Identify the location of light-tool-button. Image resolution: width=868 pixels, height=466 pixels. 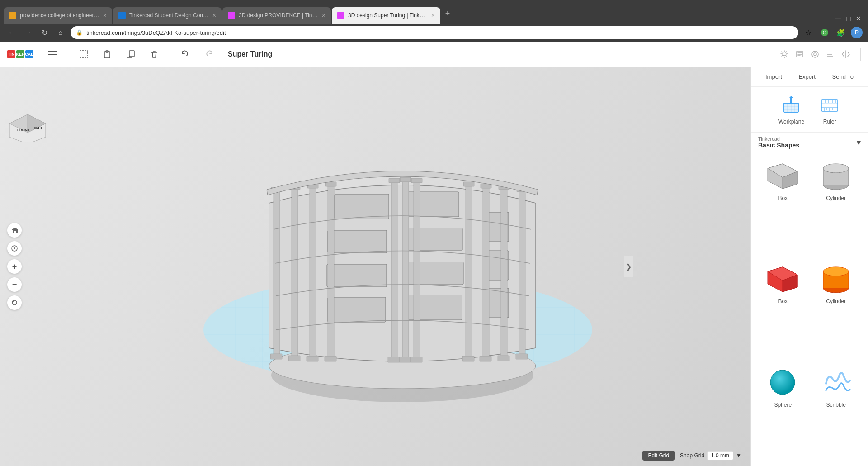
(784, 54).